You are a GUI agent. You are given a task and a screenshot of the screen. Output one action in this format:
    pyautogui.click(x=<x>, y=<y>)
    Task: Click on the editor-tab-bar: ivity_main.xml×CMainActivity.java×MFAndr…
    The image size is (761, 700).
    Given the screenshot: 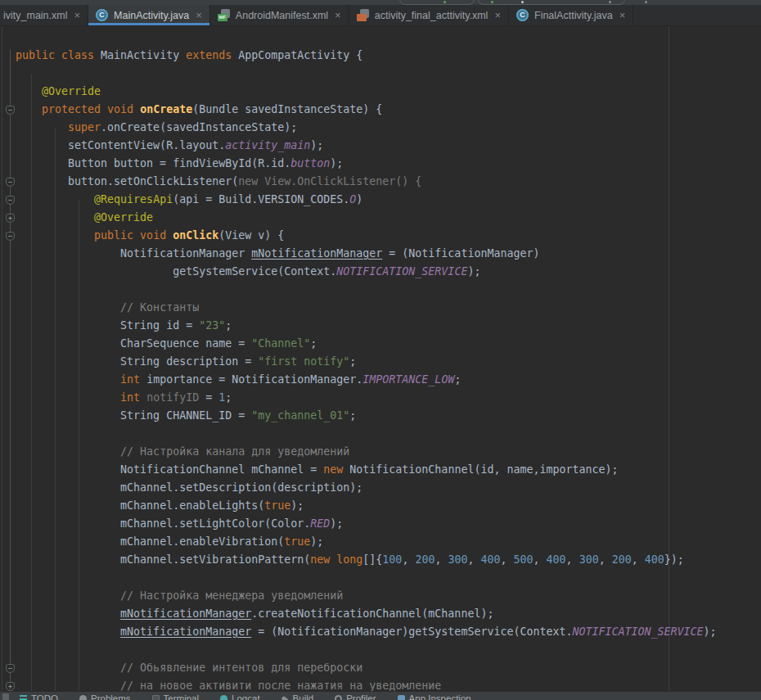 What is the action you would take?
    pyautogui.click(x=380, y=16)
    